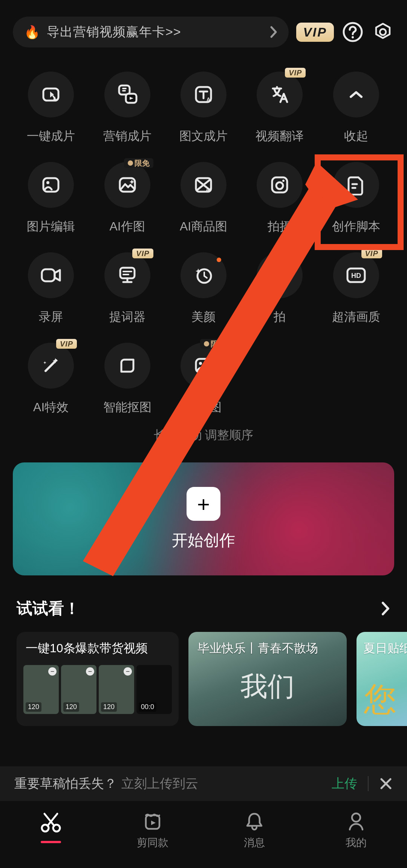 Image resolution: width=407 pixels, height=868 pixels. What do you see at coordinates (51, 289) in the screenshot?
I see `tool-screen-record: 录屏` at bounding box center [51, 289].